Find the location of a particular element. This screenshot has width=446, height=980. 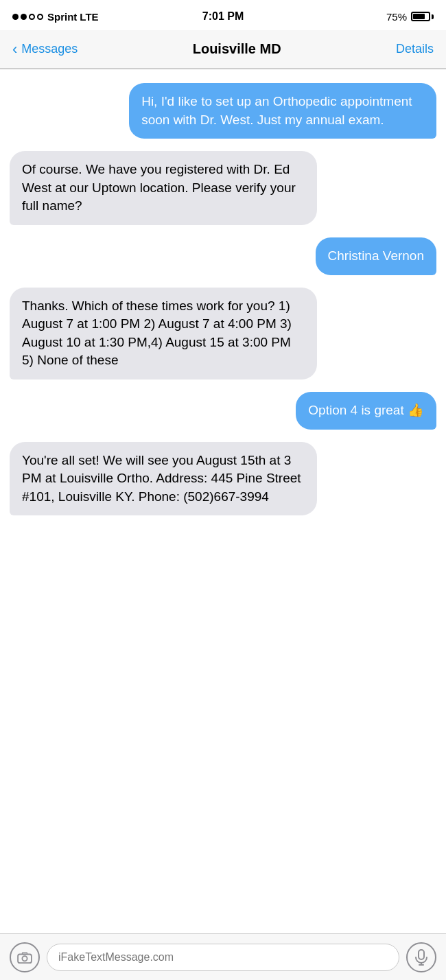

mic-button is located at coordinates (421, 957).